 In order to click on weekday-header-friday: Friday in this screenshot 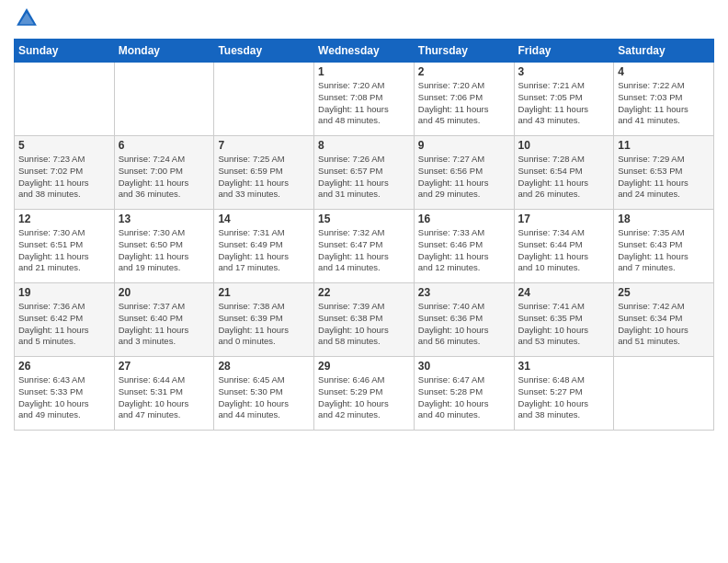, I will do `click(564, 52)`.